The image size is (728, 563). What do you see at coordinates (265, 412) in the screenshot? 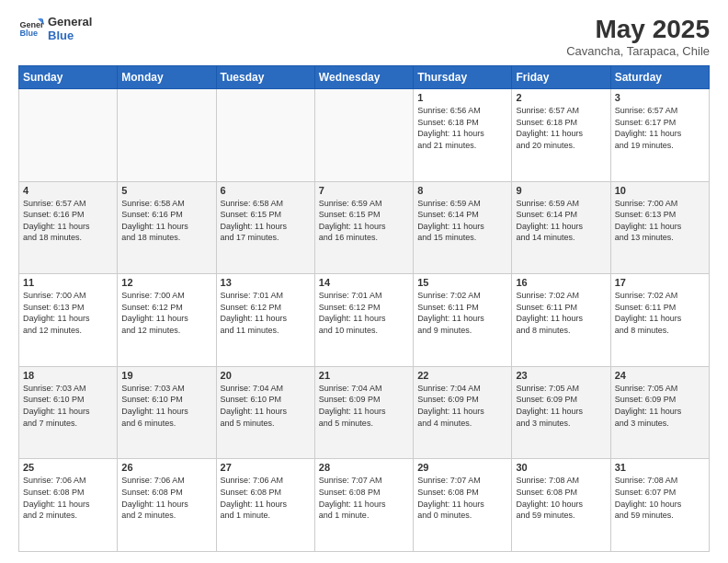
I see `calendar-cell: 20Sunrise: 7:04 AM Sunset: 6:10 PM Dayli…` at bounding box center [265, 412].